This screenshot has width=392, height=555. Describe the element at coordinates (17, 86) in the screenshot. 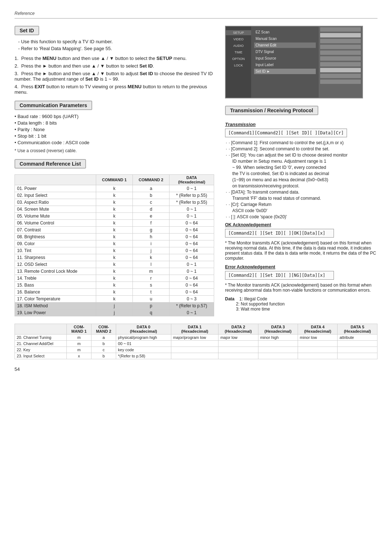

I see `step-num: 4.` at that location.